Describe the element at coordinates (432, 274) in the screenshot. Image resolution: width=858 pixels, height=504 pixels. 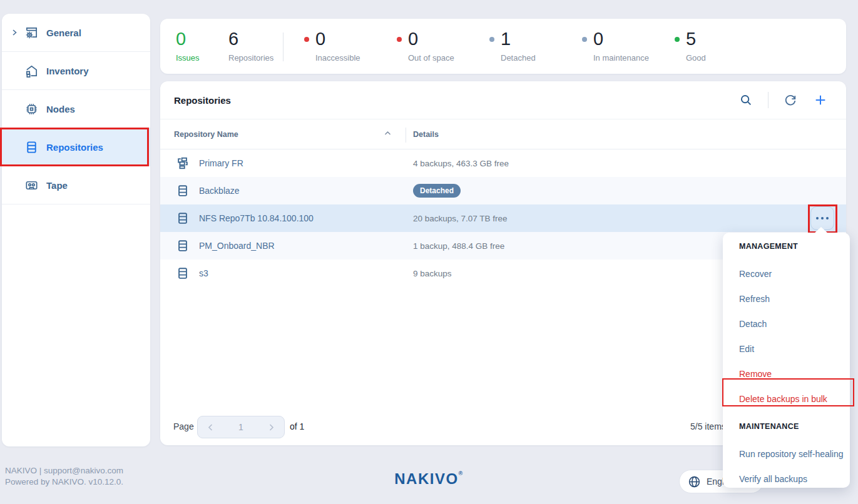
I see `repository-details: 9 backups` at that location.